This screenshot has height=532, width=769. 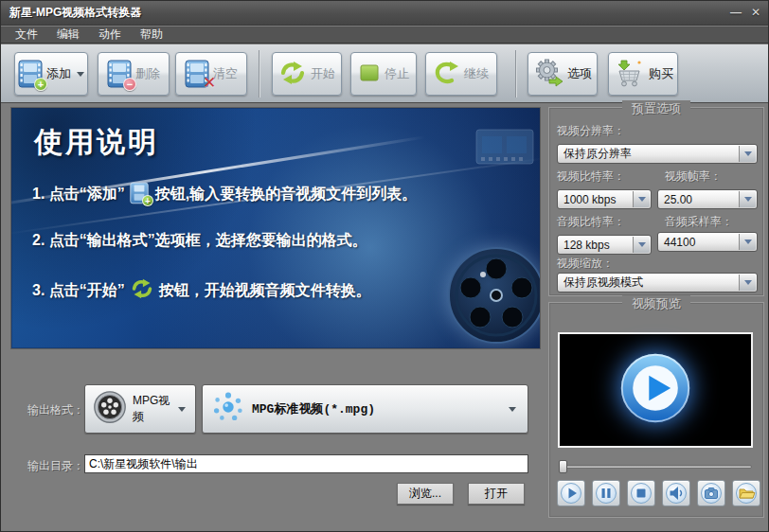 I want to click on play-logo, so click(x=655, y=390).